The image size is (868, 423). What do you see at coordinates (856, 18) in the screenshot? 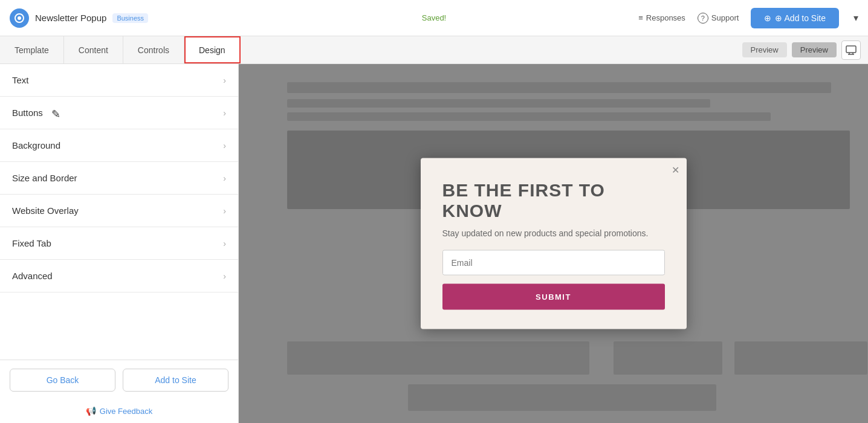
I see `dropdown-chevron-button: ▾` at bounding box center [856, 18].